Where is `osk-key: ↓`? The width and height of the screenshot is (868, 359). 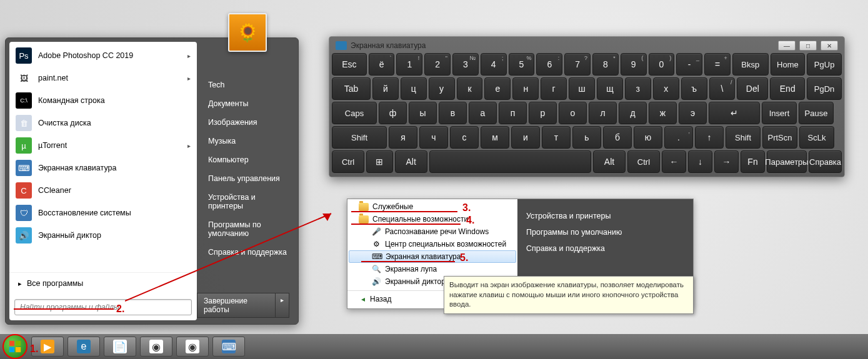
osk-key: ↓ is located at coordinates (700, 162).